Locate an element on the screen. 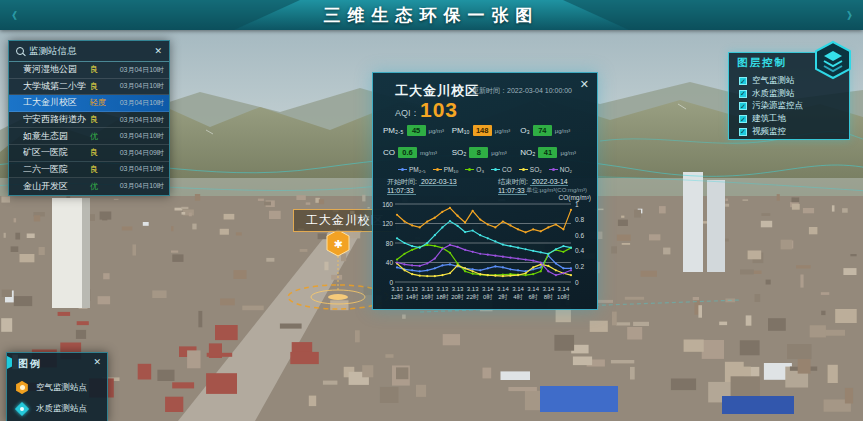 This screenshot has height=421, width=863. chart-legend: PM₂.₅ PM₁₀ O₃ CO SO₂ NO₂ is located at coordinates (485, 170).